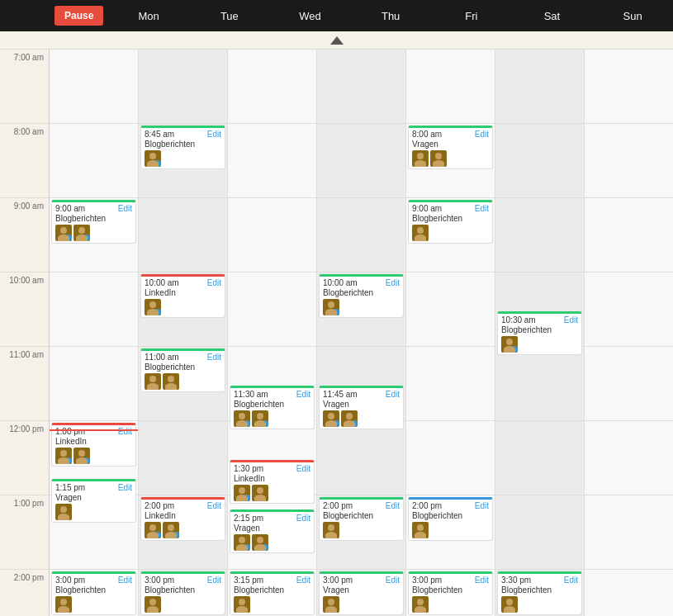 The image size is (673, 616). Describe the element at coordinates (183, 333) in the screenshot. I see `day-column-tue: 8:45 am Edit Blogberichten 10:00 am Edit…` at that location.